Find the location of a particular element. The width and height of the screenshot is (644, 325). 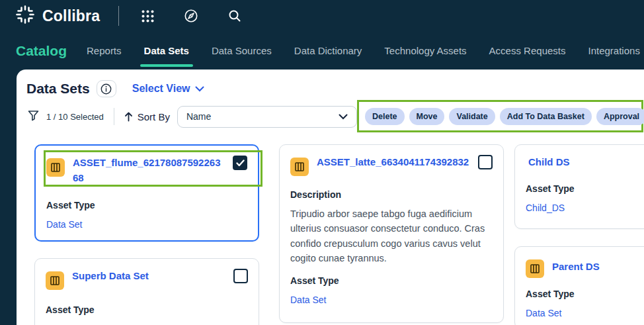

sort-by-label: Sort By is located at coordinates (153, 116).